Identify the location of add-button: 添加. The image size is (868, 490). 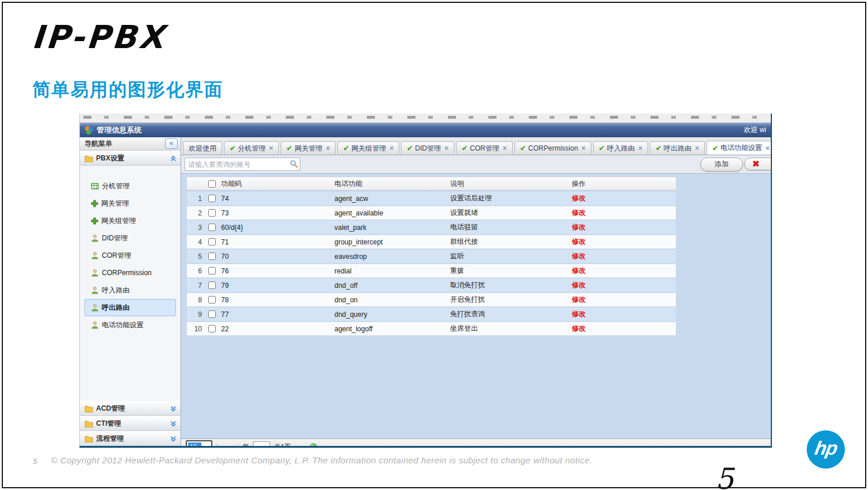
(722, 164).